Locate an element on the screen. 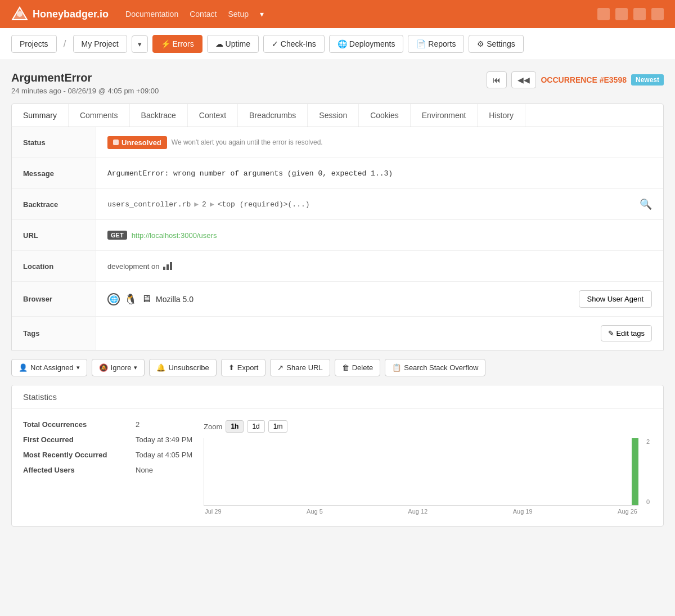 Image resolution: width=675 pixels, height=616 pixels. tab-session: Session is located at coordinates (333, 115).